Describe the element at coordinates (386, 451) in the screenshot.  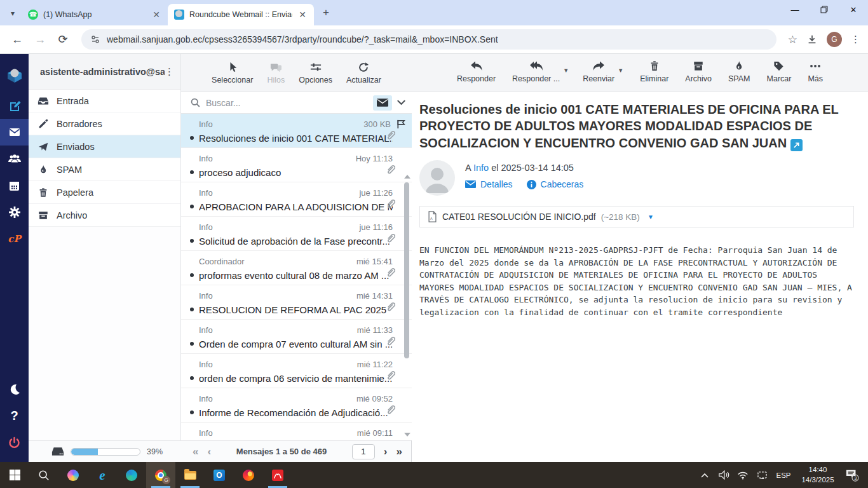
I see `next-page-button: ›` at that location.